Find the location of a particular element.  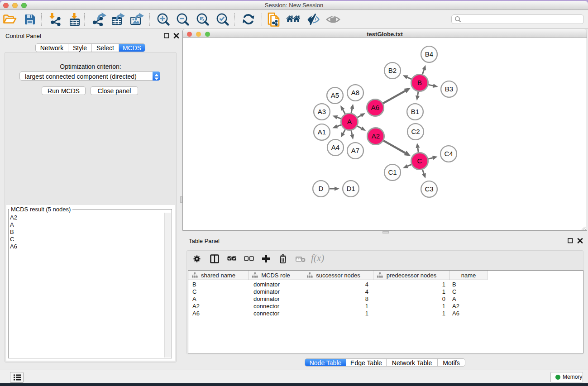

svg-text: D is located at coordinates (321, 188).